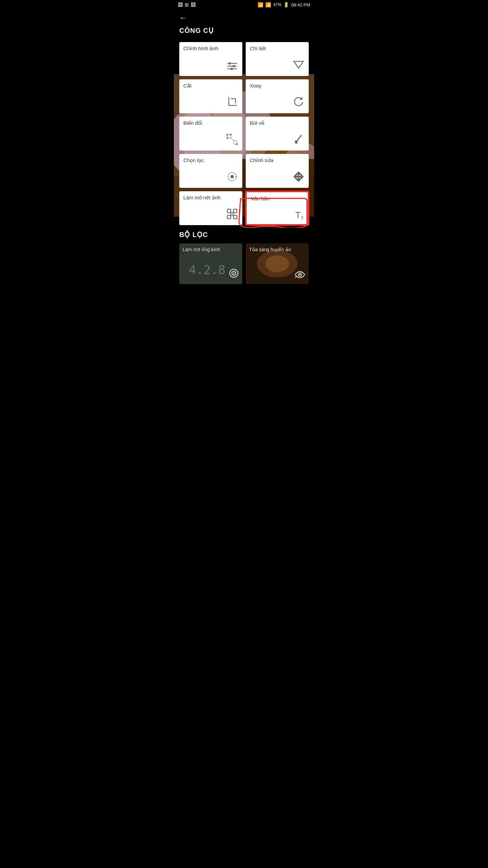 This screenshot has width=488, height=868. I want to click on tool-xoay: Xoay, so click(277, 96).